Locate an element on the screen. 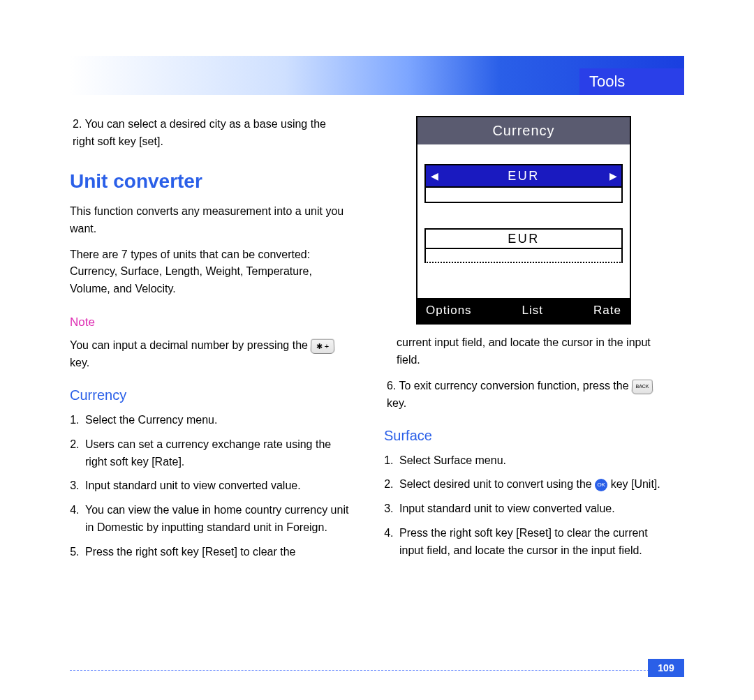 This screenshot has height=700, width=754. phone-screen-title: Currency is located at coordinates (524, 131).